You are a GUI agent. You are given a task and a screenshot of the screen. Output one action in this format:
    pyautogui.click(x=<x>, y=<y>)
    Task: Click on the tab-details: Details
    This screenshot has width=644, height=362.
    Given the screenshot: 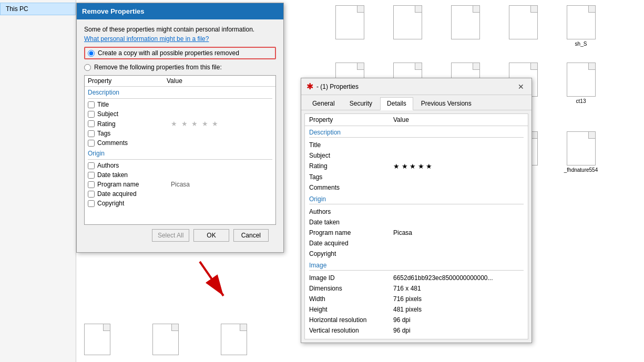 What is the action you would take?
    pyautogui.click(x=396, y=104)
    